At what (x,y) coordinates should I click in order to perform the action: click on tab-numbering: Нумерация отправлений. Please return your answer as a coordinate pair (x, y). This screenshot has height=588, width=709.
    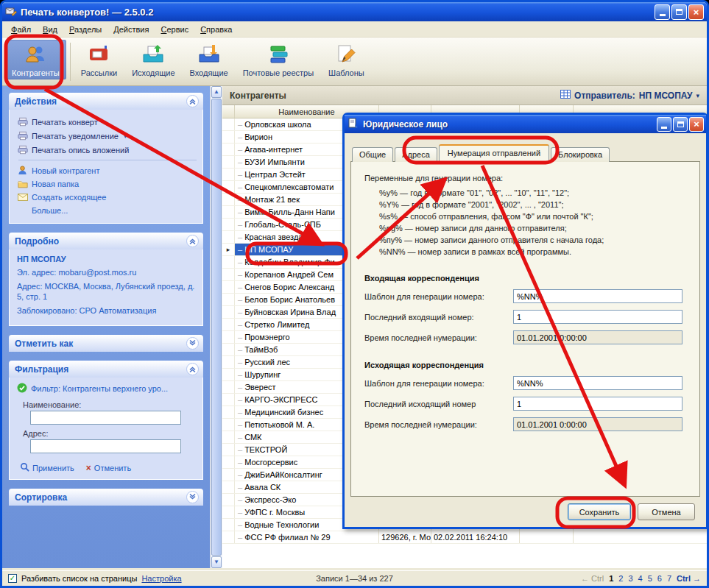
    Looking at the image, I should click on (494, 153).